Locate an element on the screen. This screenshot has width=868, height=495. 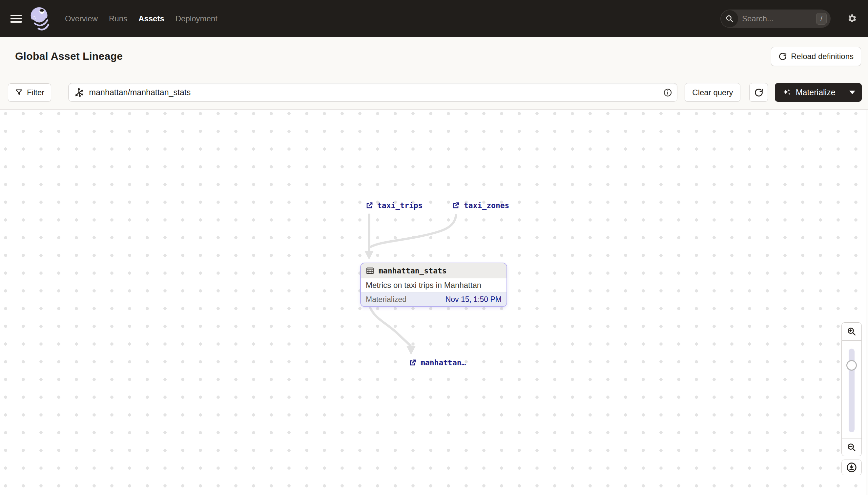
asset-description: Metrics on taxi trips in Manhattan is located at coordinates (433, 286).